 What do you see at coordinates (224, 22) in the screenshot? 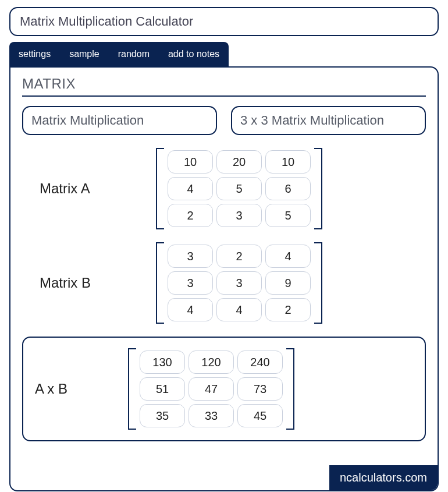
I see `page-title: Matrix Multiplication Calculator` at bounding box center [224, 22].